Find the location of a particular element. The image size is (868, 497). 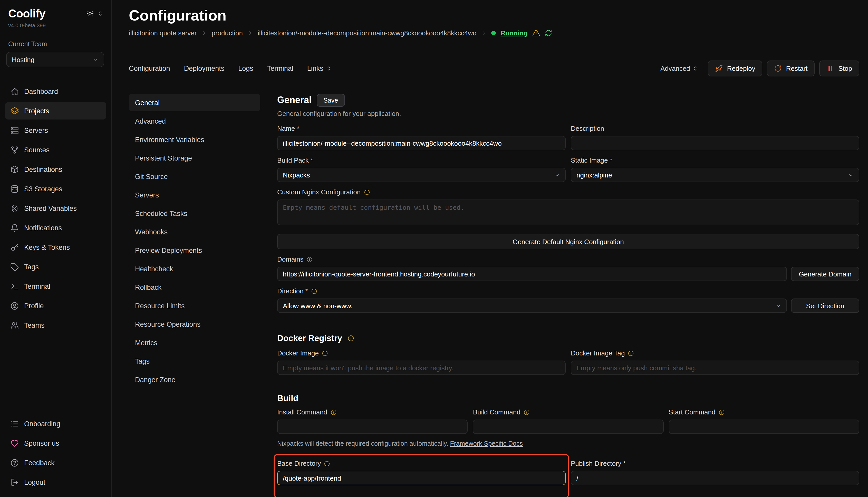

sidebar-item-s3-storages: S3 Storages is located at coordinates (56, 188).